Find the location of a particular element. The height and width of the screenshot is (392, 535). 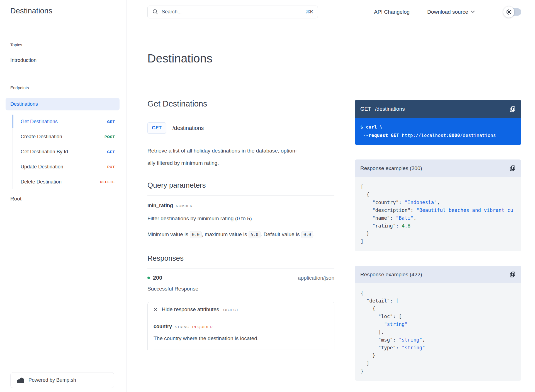

hide-response-attributes-toggle: ✕ Hide response attributes OBJECT is located at coordinates (241, 309).